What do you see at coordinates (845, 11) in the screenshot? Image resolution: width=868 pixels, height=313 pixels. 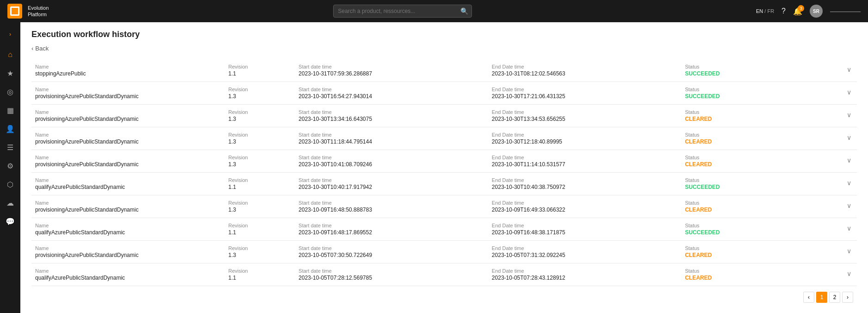 I see `user-name: ——————` at bounding box center [845, 11].